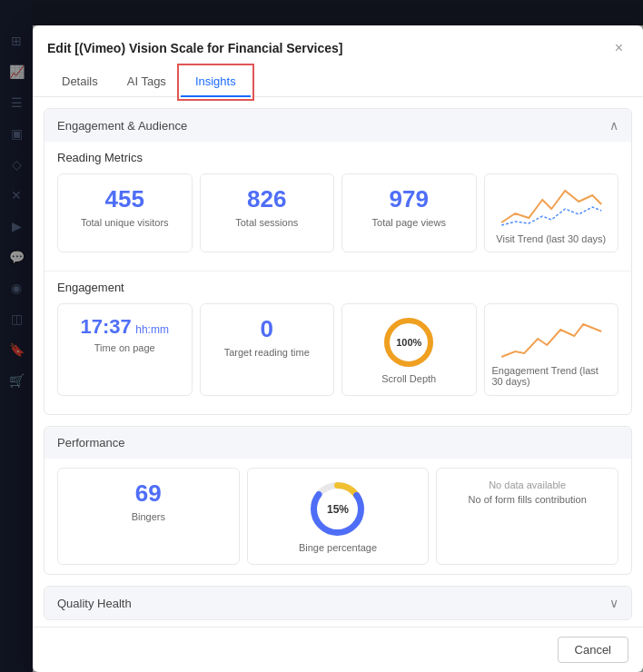 The width and height of the screenshot is (643, 672). What do you see at coordinates (153, 330) in the screenshot?
I see `time-on-page-unit: hh:mm` at bounding box center [153, 330].